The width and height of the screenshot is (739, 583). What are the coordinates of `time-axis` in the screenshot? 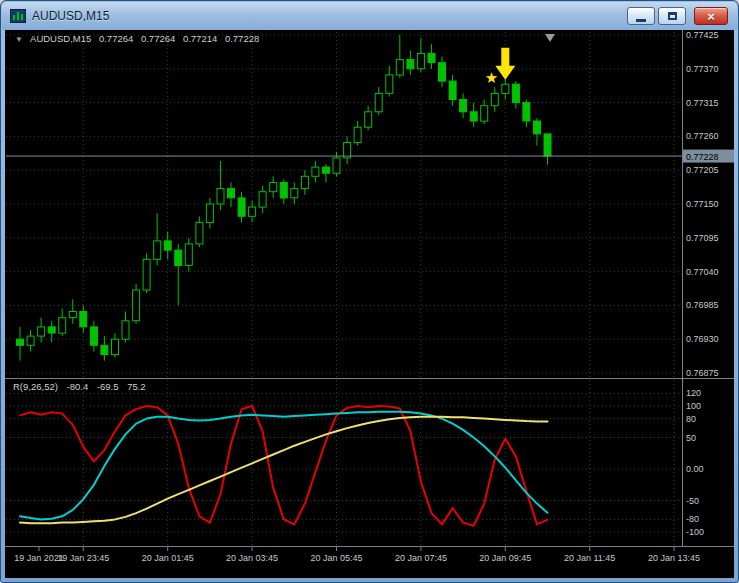 It's located at (370, 562).